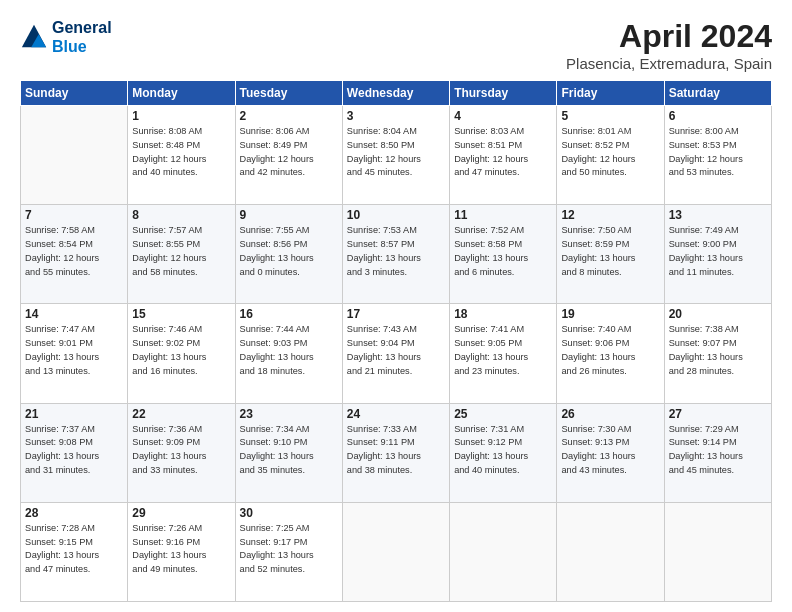 This screenshot has height=612, width=792. I want to click on day-number: 25, so click(503, 414).